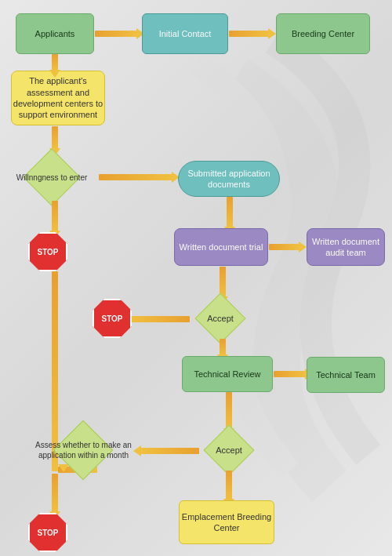 This screenshot has width=392, height=556. What do you see at coordinates (323, 34) in the screenshot?
I see `breeding-center-box: Breeding Center` at bounding box center [323, 34].